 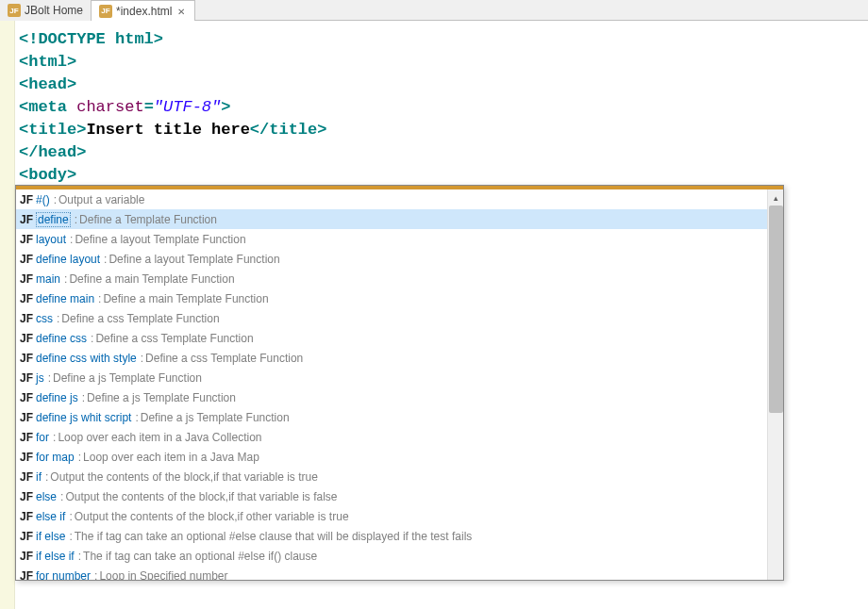 I want to click on jf-icon: JF, so click(x=106, y=11).